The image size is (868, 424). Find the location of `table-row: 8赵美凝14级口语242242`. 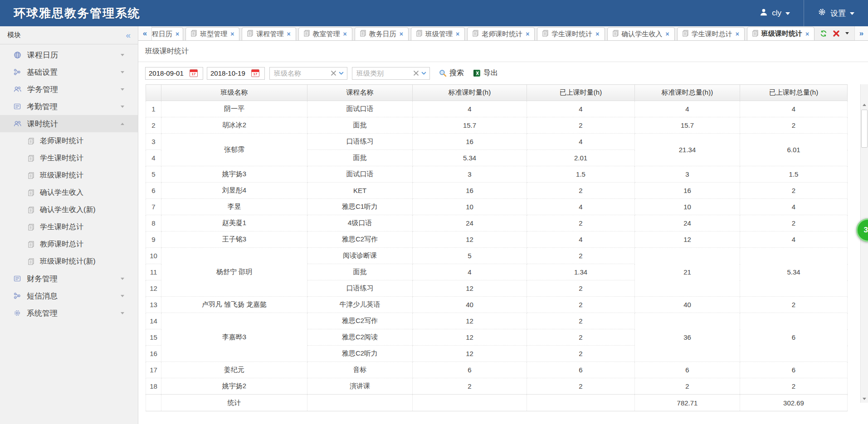

table-row: 8赵美凝14级口语242242 is located at coordinates (497, 223).